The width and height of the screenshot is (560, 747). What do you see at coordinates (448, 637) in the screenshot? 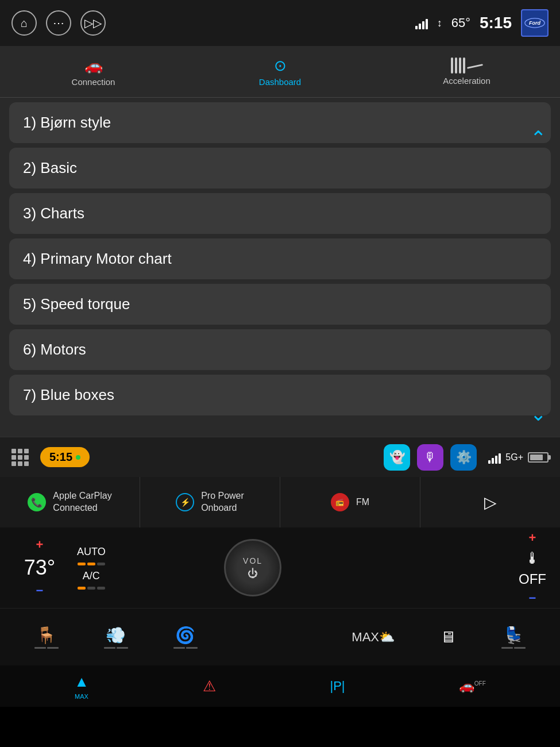
I see `screen-icon: 🖥` at bounding box center [448, 637].